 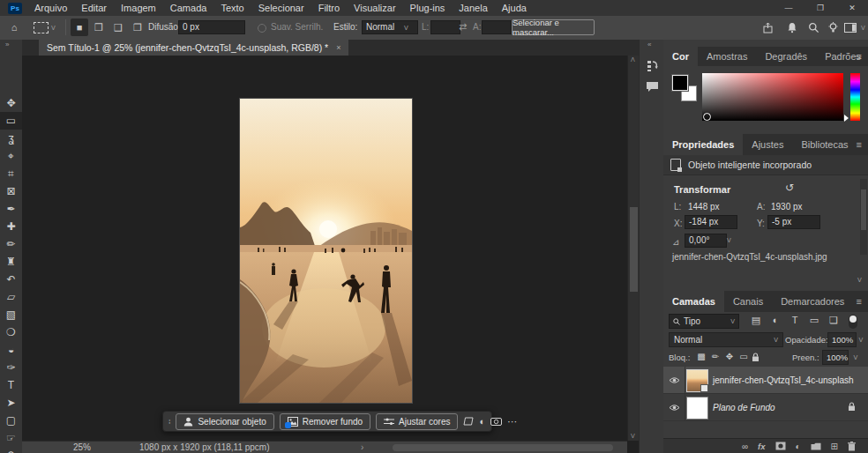 I want to click on history-panel-icon, so click(x=653, y=65).